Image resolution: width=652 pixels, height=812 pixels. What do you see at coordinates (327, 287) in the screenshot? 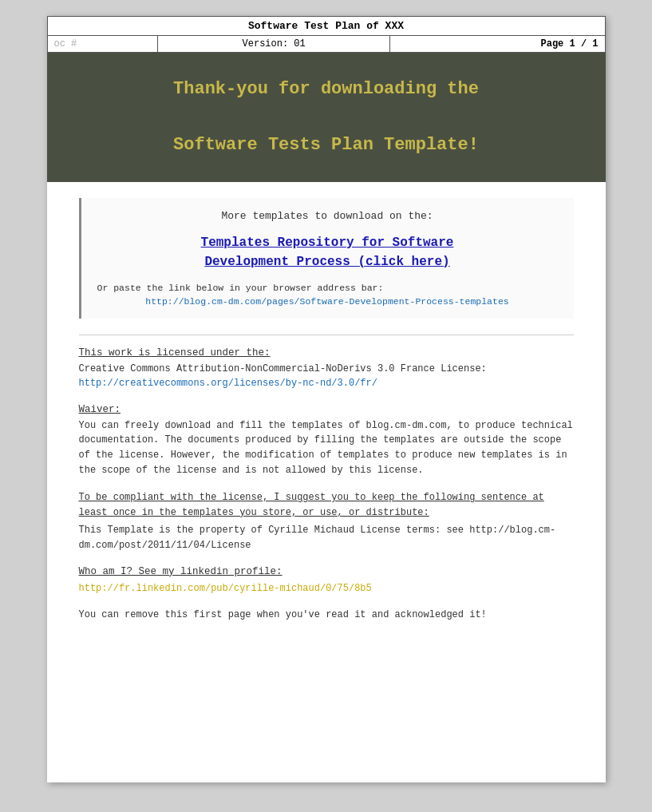
I see `paste-instruction: Or paste the link below in your browser …` at bounding box center [327, 287].